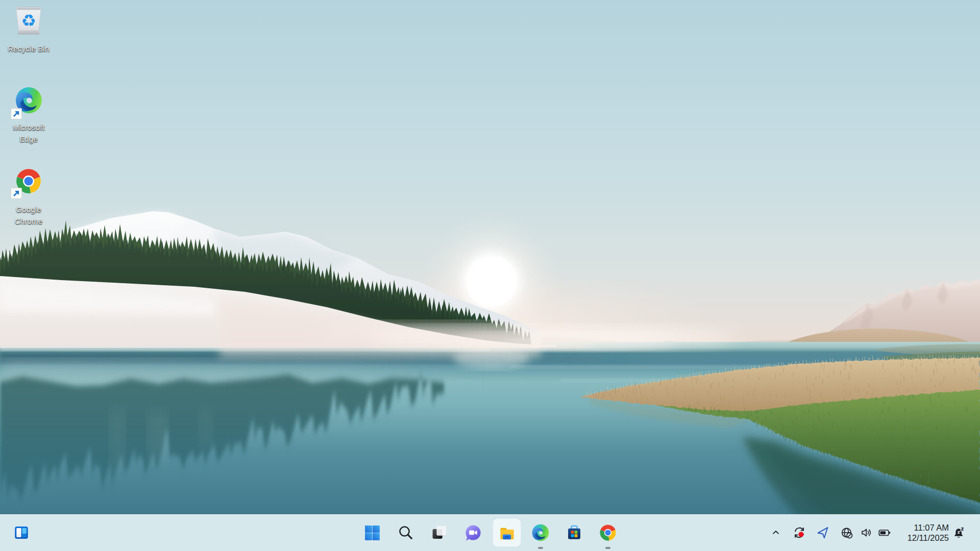  What do you see at coordinates (925, 538) in the screenshot?
I see `clock-date: 12/11/2025` at bounding box center [925, 538].